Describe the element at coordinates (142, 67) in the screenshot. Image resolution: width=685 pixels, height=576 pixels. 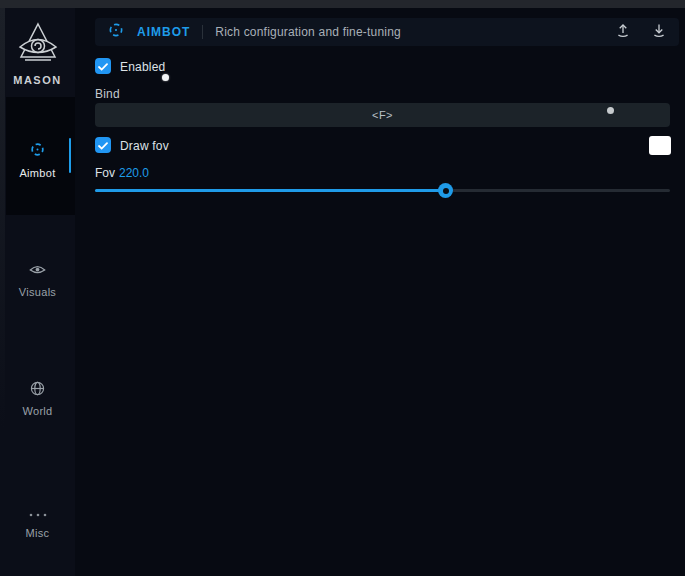
I see `enabled-label: Enabled` at that location.